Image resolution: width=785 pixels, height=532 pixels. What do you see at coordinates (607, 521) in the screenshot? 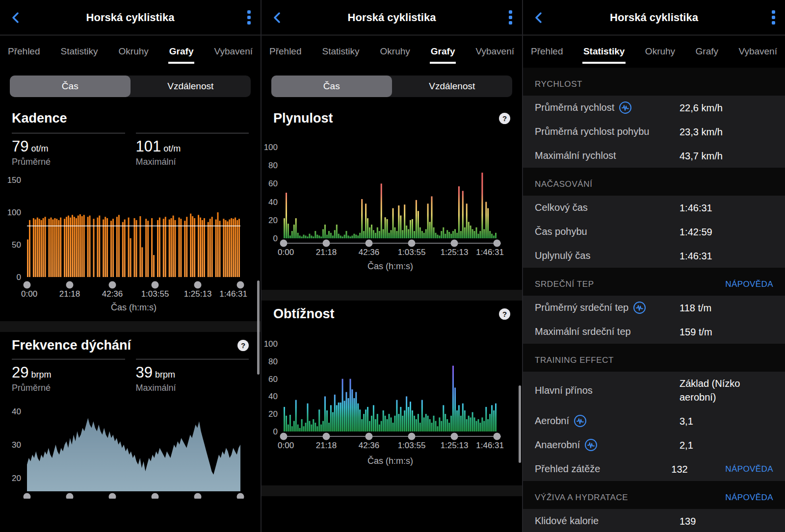
I see `stat-label: Klidové kalorie` at bounding box center [607, 521].